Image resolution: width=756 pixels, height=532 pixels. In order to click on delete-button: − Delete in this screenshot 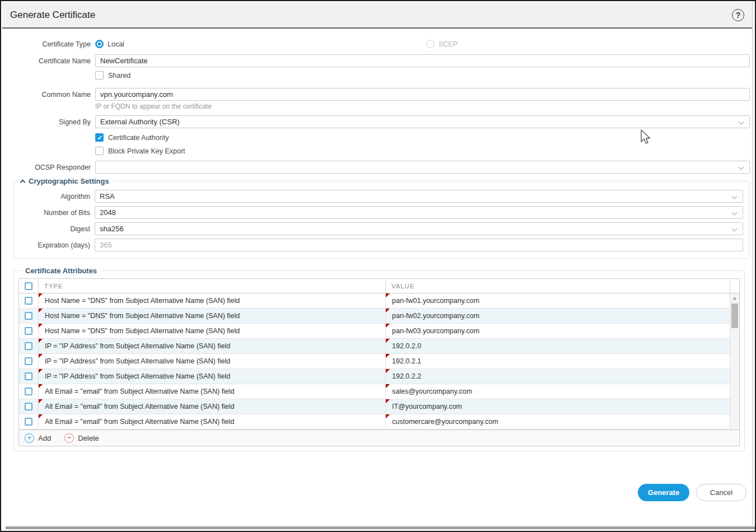, I will do `click(82, 438)`.